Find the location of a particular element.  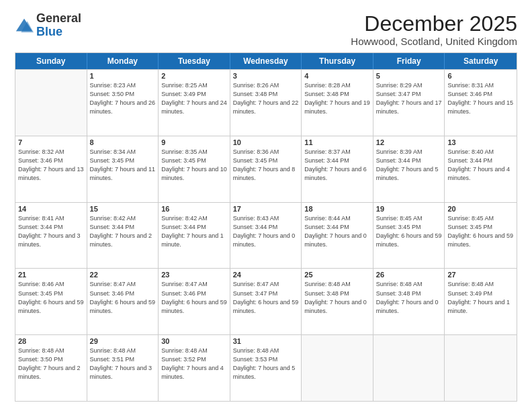

calendar-header-cell: Sunday is located at coordinates (51, 61).